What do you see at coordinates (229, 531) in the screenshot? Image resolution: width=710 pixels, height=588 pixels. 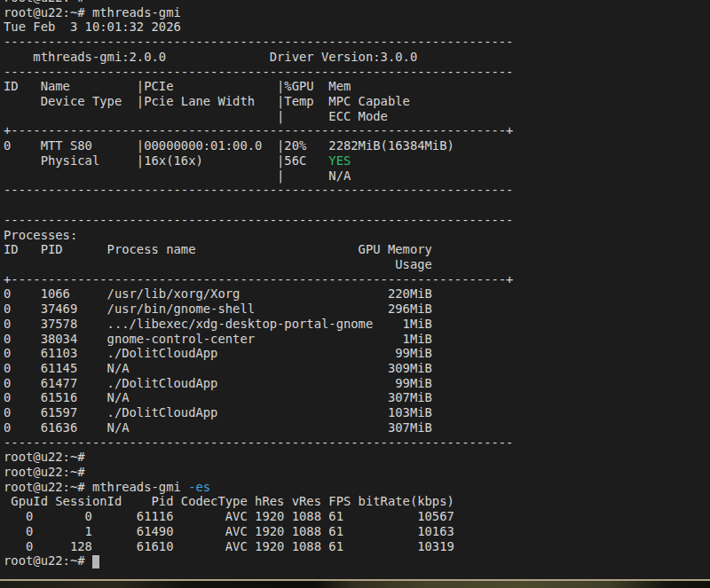 I see `terminal-text: 0 1 61490 AVC 1920 1088 61 10163` at bounding box center [229, 531].